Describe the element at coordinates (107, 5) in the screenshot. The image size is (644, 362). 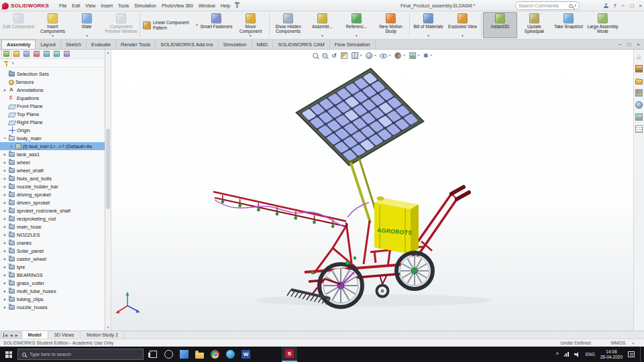
I see `menu-insert: Insert` at that location.